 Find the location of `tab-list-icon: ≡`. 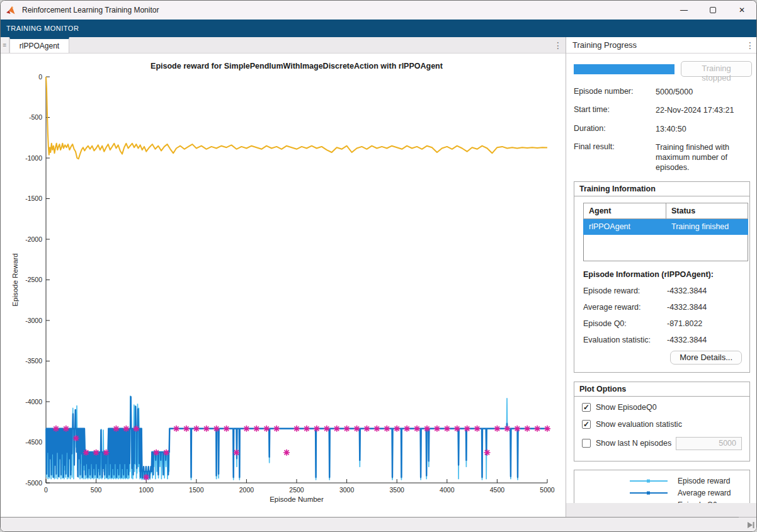

tab-list-icon: ≡ is located at coordinates (5, 45).